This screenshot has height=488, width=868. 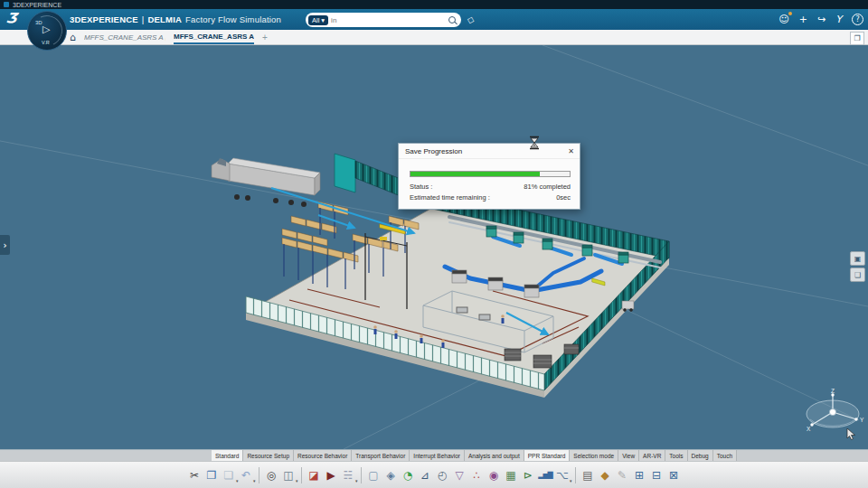 I want to click on dialog-titlebar: Save Progression ✕, so click(x=489, y=152).